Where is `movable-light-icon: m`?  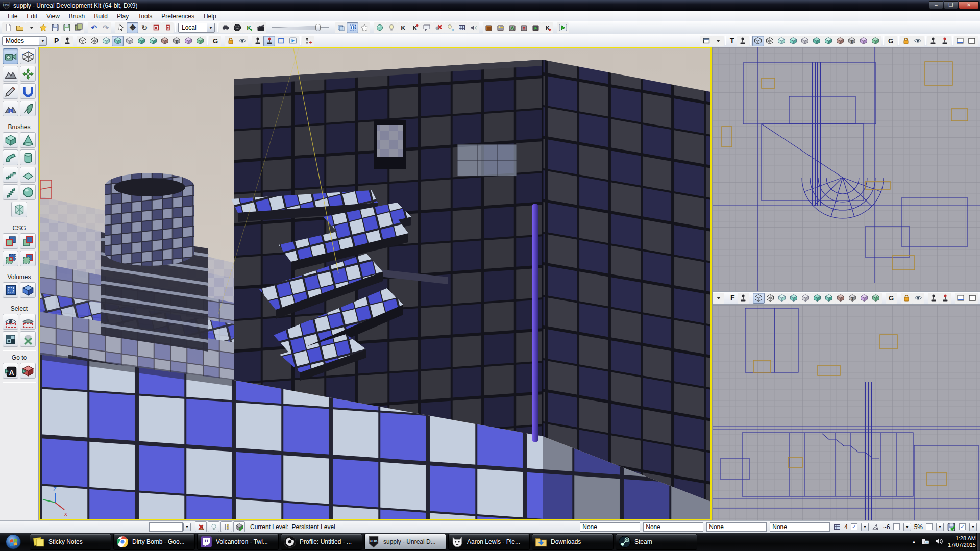 movable-light-icon: m is located at coordinates (450, 28).